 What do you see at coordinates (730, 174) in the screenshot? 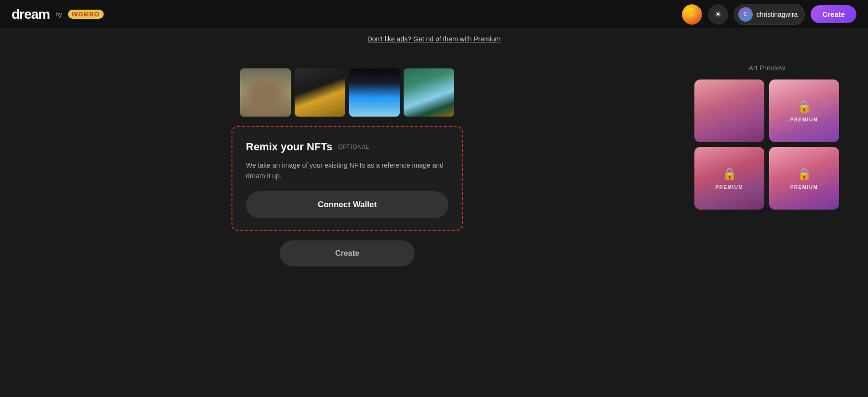
I see `lock-icon-3: 🔒` at bounding box center [730, 174].